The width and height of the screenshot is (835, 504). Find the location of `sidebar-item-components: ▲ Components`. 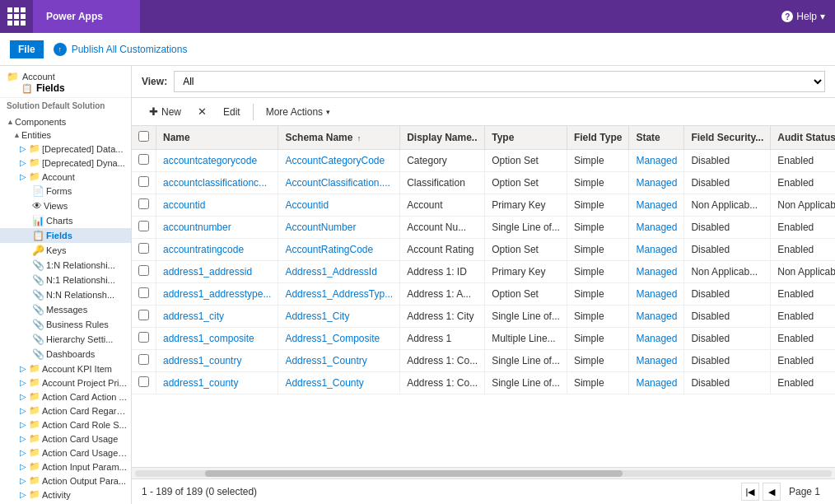

sidebar-item-components: ▲ Components is located at coordinates (66, 122).